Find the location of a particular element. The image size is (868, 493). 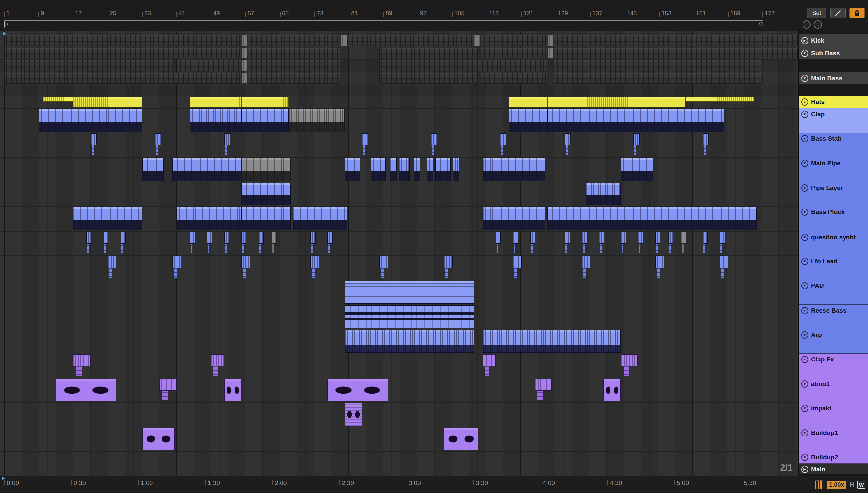

track-header-main-bass: ▼Main Bass is located at coordinates (833, 79).